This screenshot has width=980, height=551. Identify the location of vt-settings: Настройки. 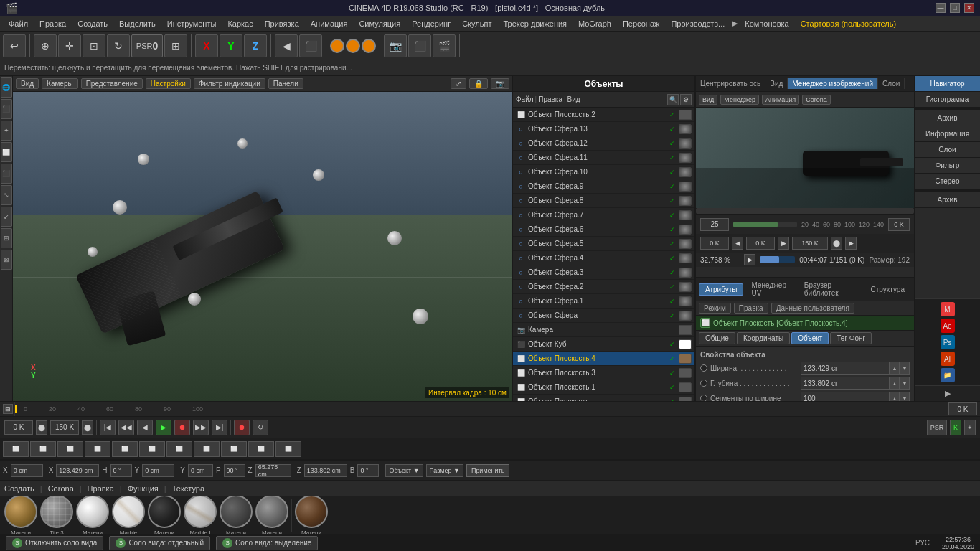
(168, 83).